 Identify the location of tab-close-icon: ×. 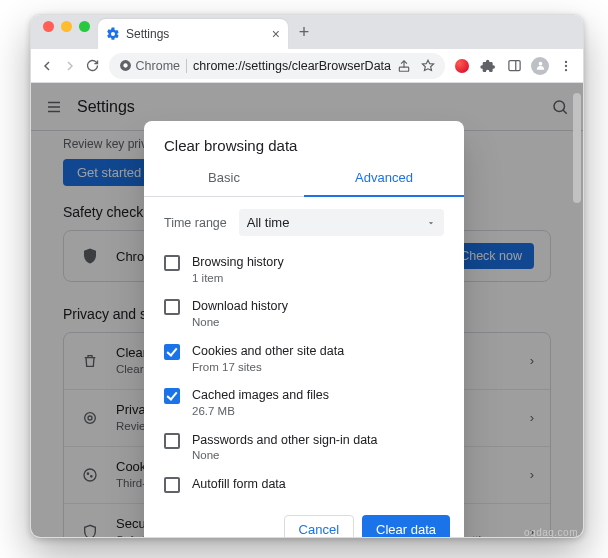
(276, 34).